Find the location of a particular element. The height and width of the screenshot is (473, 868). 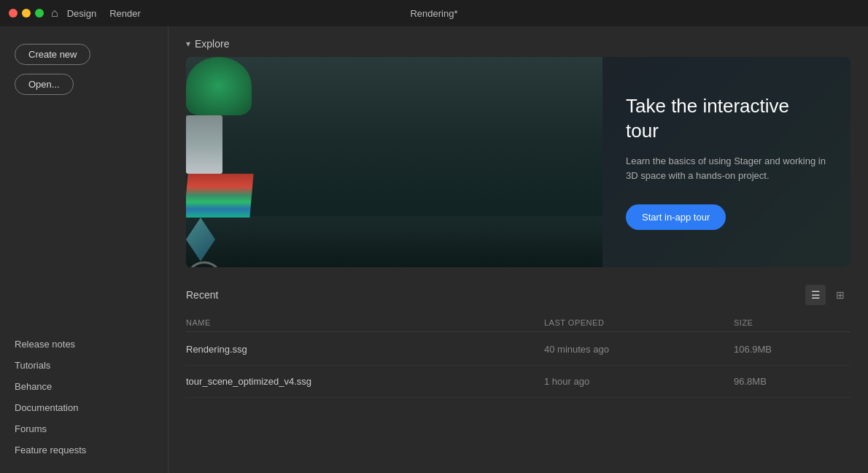

minimize-button is located at coordinates (26, 13).